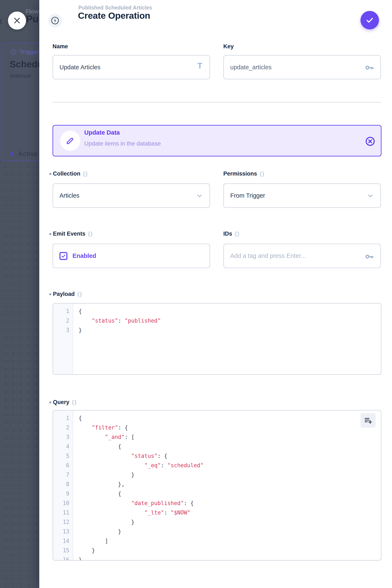  I want to click on emit-events-field-label: Emit Events {}, so click(73, 234).